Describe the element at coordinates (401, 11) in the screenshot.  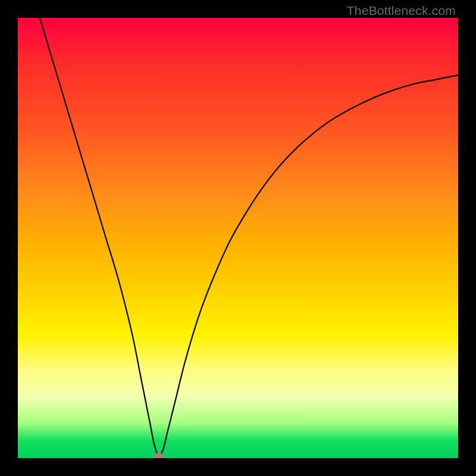
I see `watermark-text: TheBottleneck.com` at that location.